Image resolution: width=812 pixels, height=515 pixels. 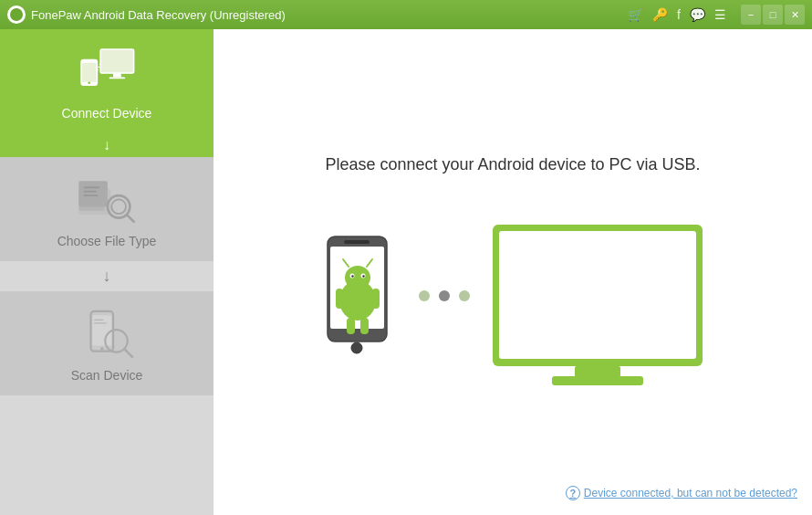 I want to click on window-controls: − □ ✕, so click(x=773, y=15).